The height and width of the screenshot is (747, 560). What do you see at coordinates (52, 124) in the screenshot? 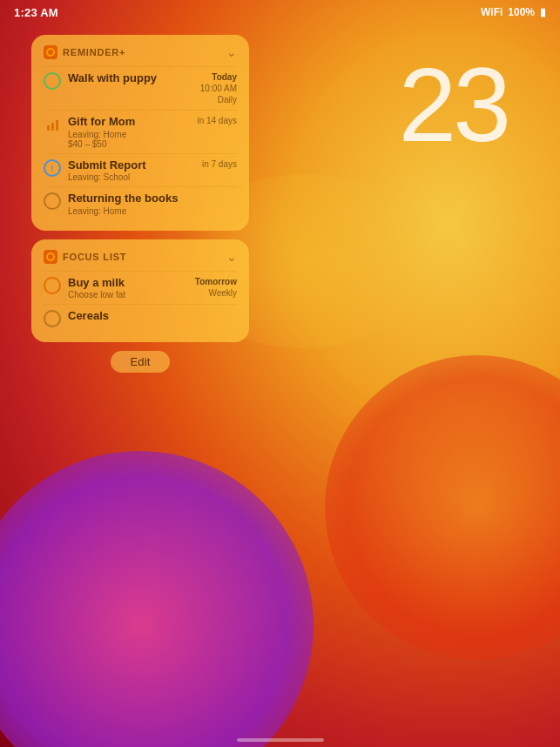
I see `check-circle-bars` at bounding box center [52, 124].